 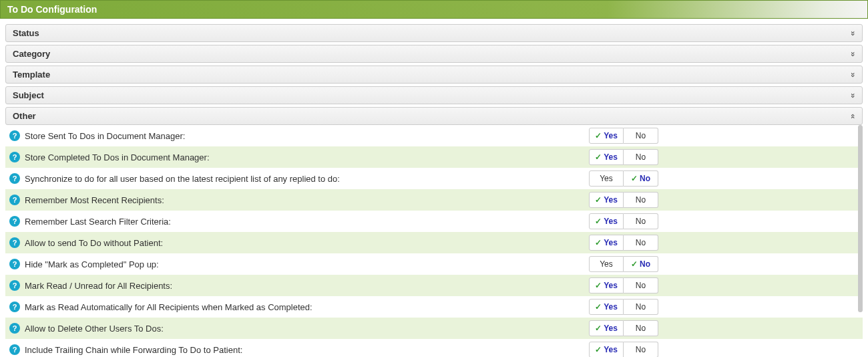 What do you see at coordinates (31, 53) in the screenshot?
I see `section-label: Category` at bounding box center [31, 53].